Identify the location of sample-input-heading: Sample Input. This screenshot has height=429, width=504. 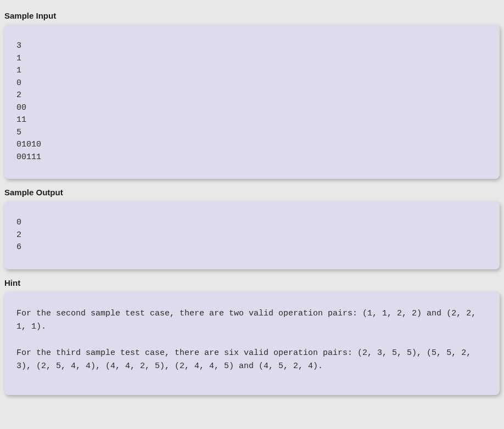
(252, 15).